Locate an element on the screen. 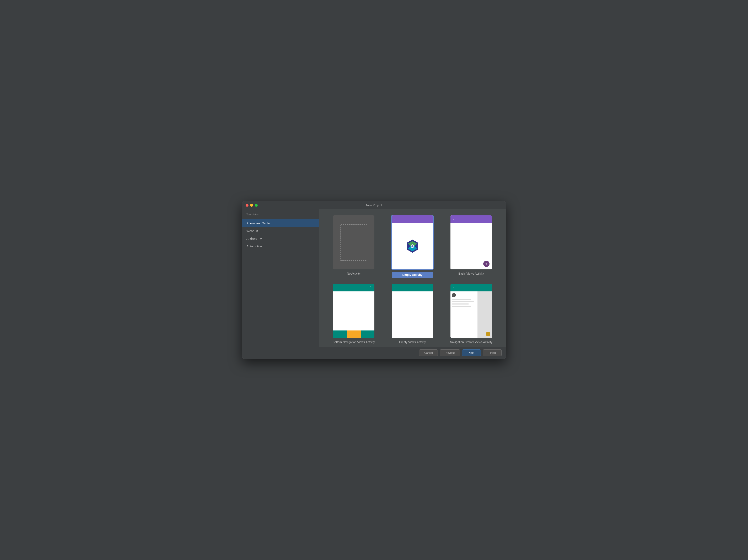 This screenshot has height=560, width=748. empty-views-label: Empty Views Activity is located at coordinates (413, 342).